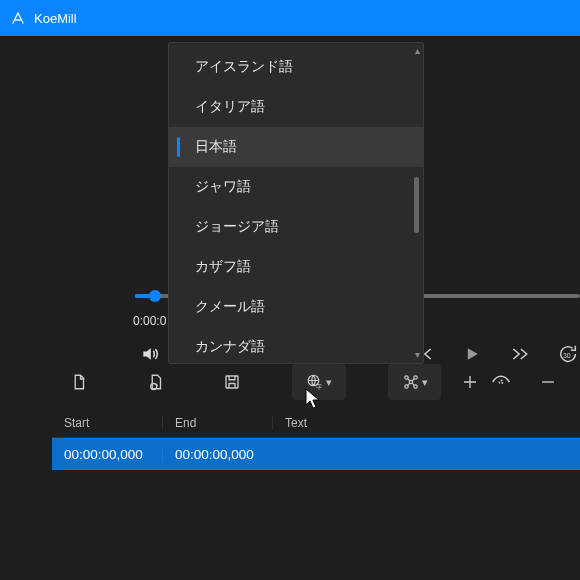  Describe the element at coordinates (156, 382) in the screenshot. I see `open-file-button` at that location.